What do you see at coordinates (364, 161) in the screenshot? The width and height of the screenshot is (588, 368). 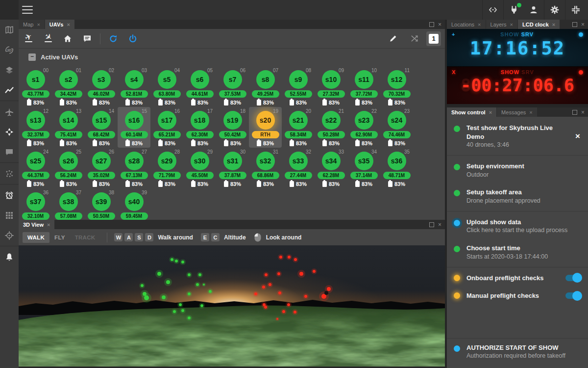 I see `drone-status-circle: s35` at bounding box center [364, 161].